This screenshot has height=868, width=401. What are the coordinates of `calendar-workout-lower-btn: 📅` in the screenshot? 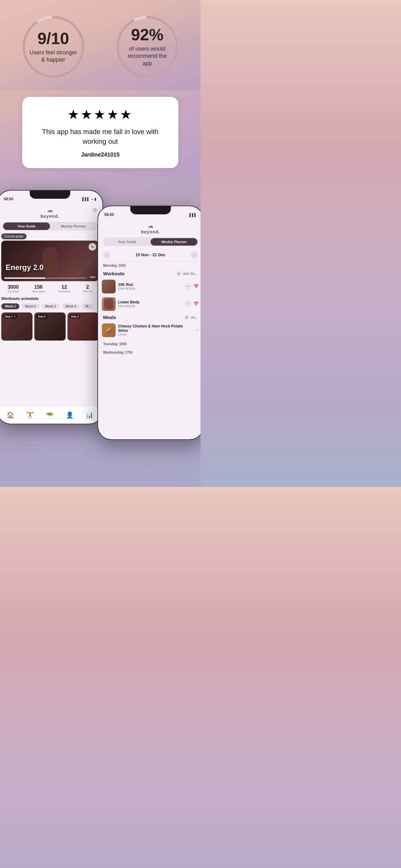 It's located at (196, 304).